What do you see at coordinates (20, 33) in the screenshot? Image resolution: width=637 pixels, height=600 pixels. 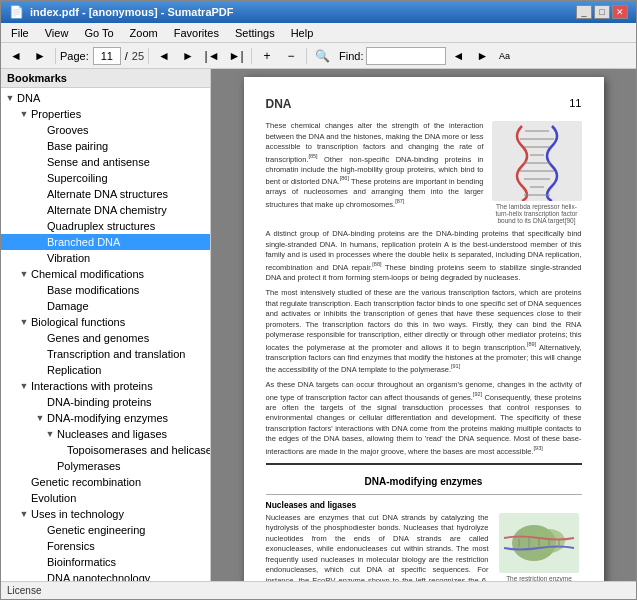 I see `menu-file: File` at bounding box center [20, 33].